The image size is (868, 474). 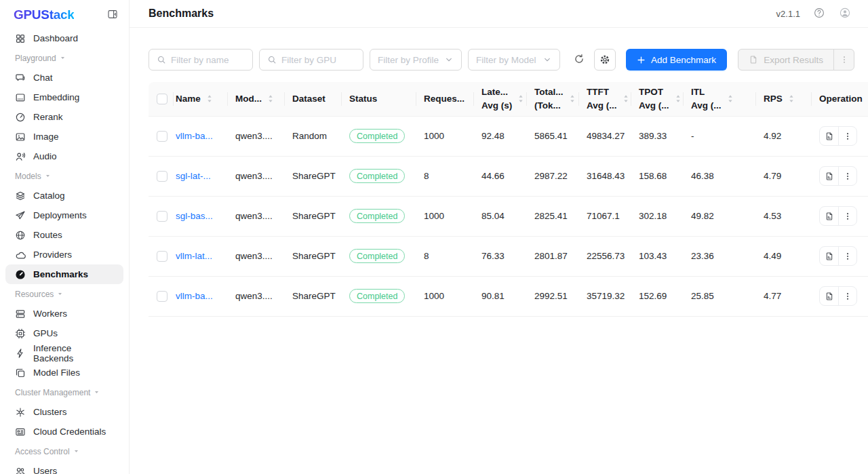 What do you see at coordinates (64, 452) in the screenshot?
I see `sidebar-section-access-control: Access Control` at bounding box center [64, 452].